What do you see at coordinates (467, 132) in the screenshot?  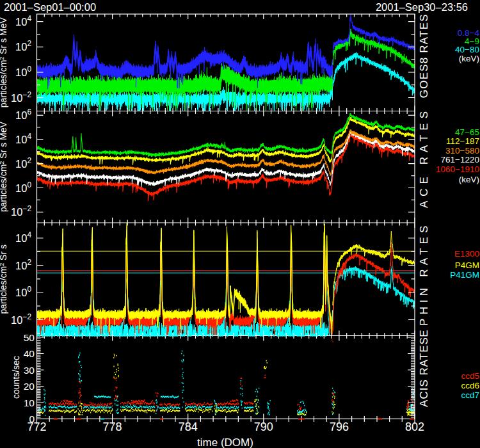 I see `svg-text: 47−65` at bounding box center [467, 132].